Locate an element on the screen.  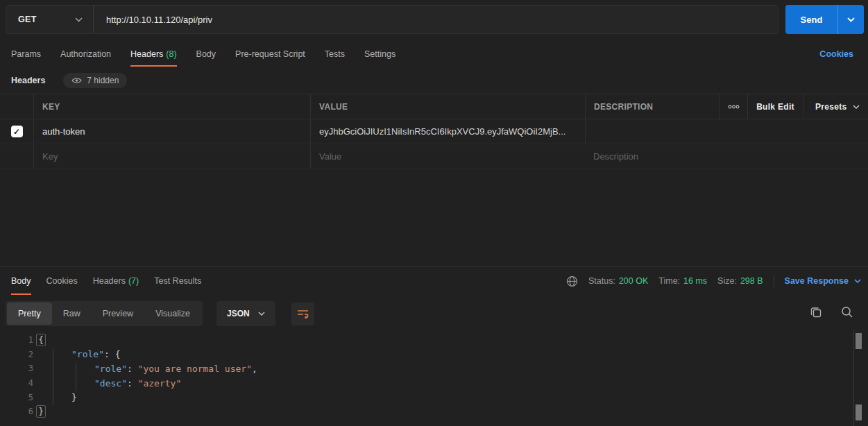
row-checkbox: ✓ is located at coordinates (17, 132).